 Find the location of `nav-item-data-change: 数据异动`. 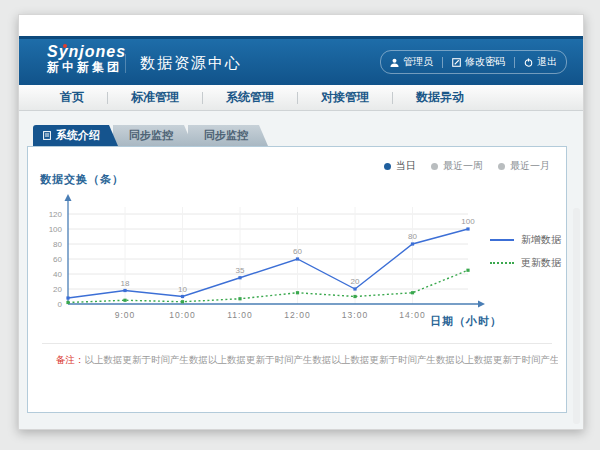

nav-item-data-change: 数据异动 is located at coordinates (440, 98).